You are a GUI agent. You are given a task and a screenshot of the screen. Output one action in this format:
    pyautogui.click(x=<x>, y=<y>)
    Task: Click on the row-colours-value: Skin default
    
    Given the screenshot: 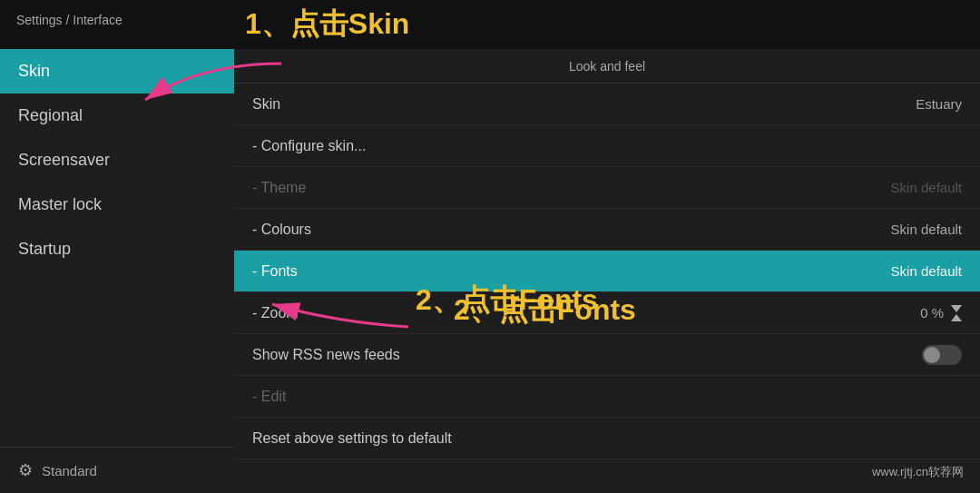 What is the action you would take?
    pyautogui.click(x=926, y=229)
    